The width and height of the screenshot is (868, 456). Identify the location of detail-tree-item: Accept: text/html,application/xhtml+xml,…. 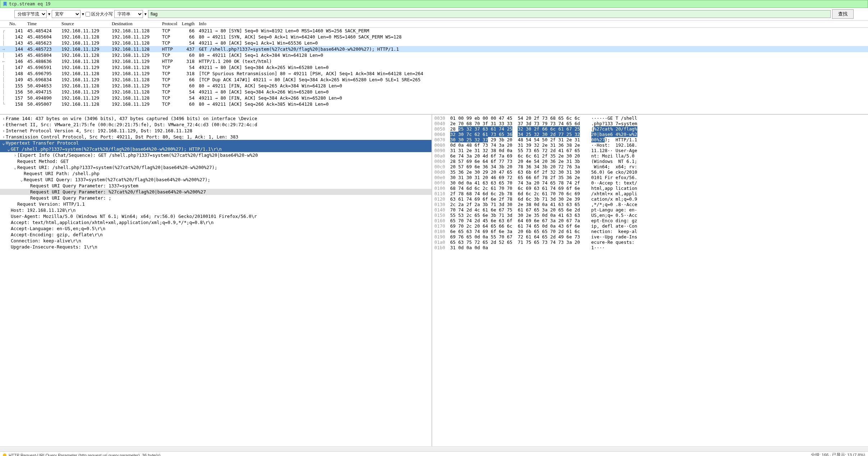
(216, 222).